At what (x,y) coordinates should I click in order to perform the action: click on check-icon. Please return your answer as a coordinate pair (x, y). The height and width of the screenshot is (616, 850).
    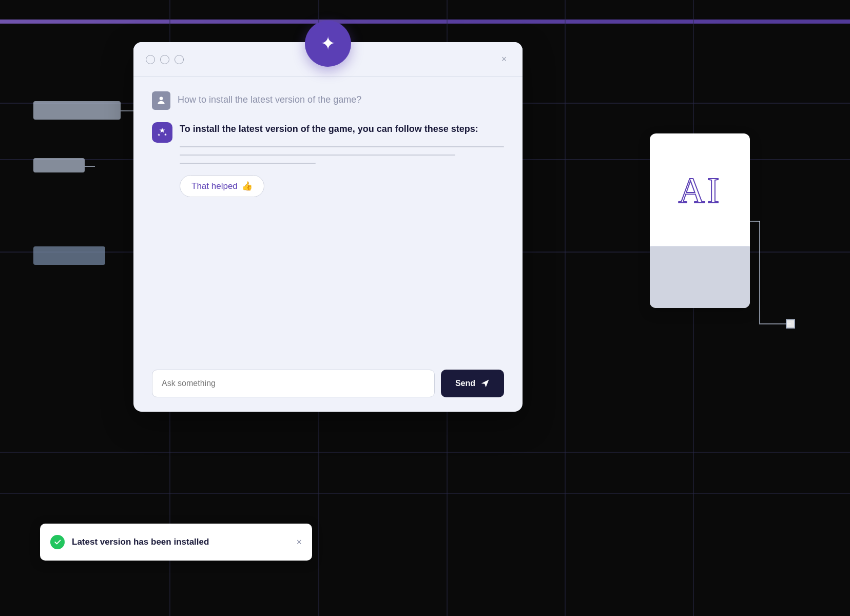
    Looking at the image, I should click on (57, 542).